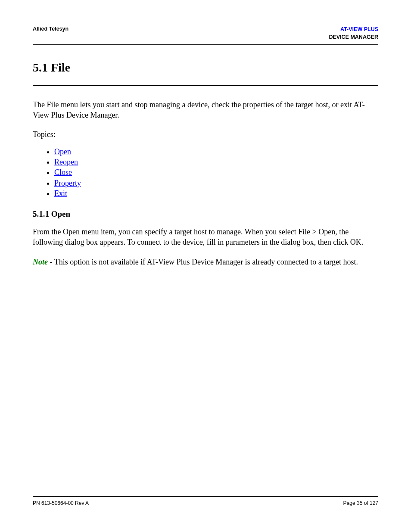 The height and width of the screenshot is (532, 411). I want to click on topic-link-property: Property, so click(68, 183).